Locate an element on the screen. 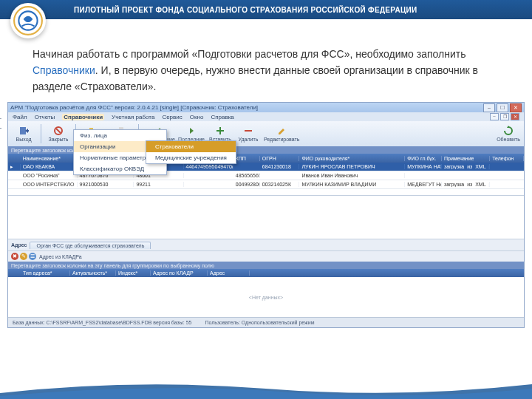 The image size is (532, 399). col-note: Примечание is located at coordinates (466, 158).